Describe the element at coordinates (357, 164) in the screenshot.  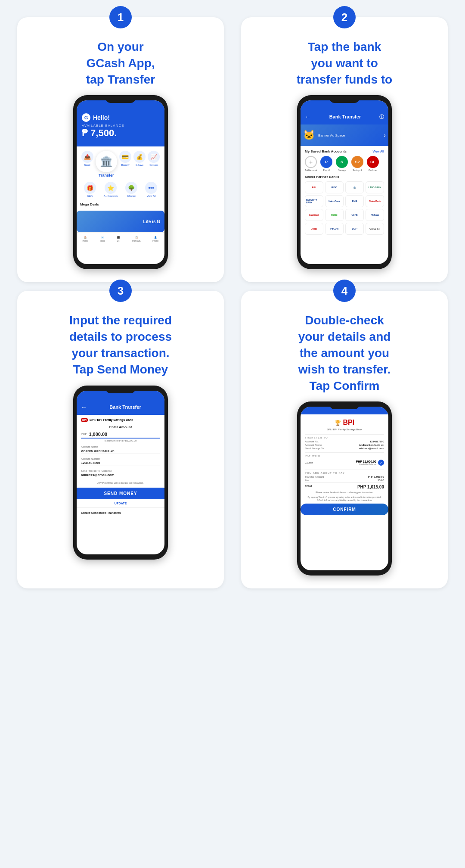
I see `savings2-account: S2 Savings 2` at that location.